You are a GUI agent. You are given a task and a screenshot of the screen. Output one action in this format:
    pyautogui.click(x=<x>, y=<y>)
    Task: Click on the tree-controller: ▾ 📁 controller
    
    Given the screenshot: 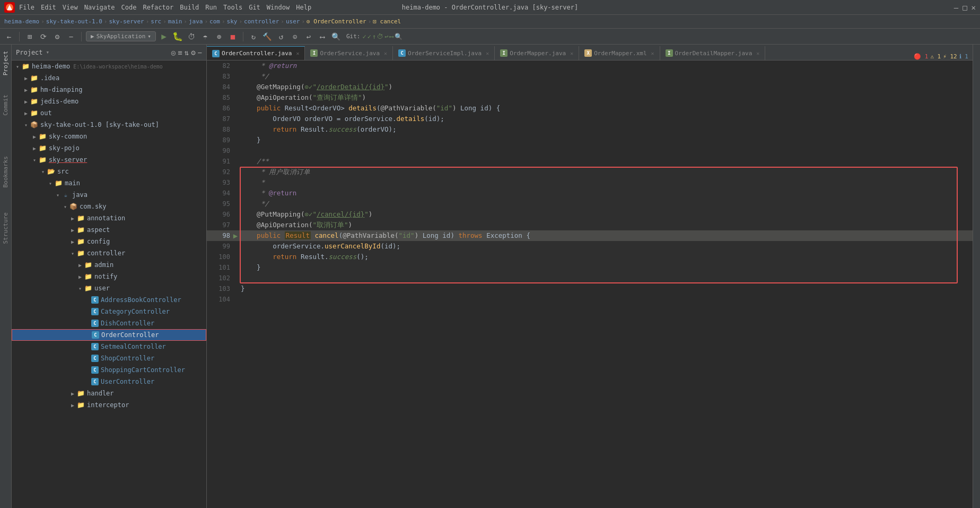 What is the action you would take?
    pyautogui.click(x=109, y=253)
    